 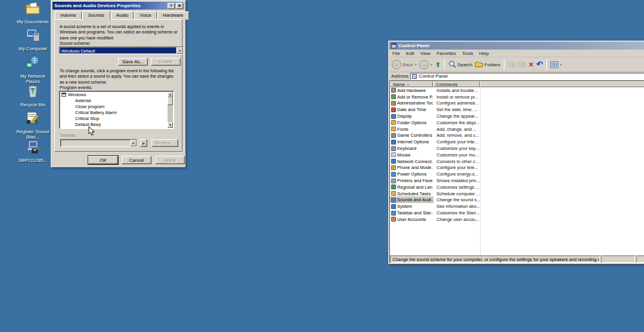 I want to click on sort-ascending-icon: ▲, so click(x=408, y=85).